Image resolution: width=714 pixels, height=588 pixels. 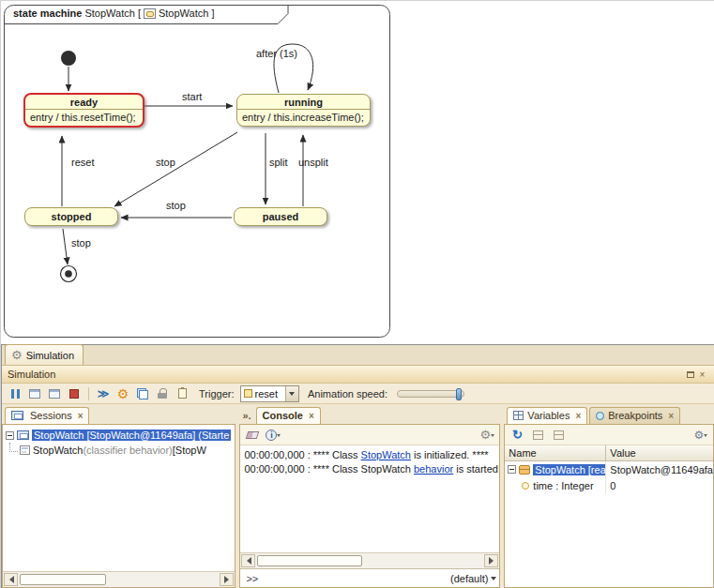 I want to click on console-link: behavior, so click(x=433, y=469).